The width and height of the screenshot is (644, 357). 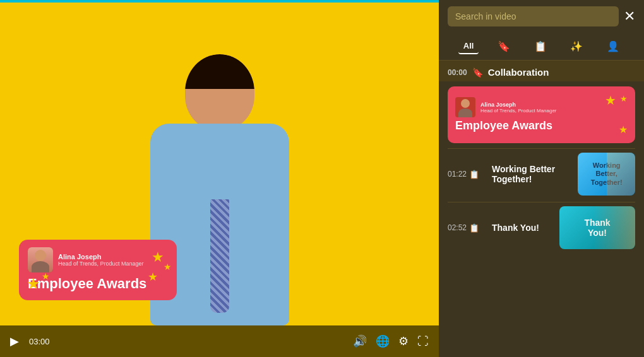 I want to click on chapter-header: 00:00 🔖 Collaboration, so click(x=542, y=71).